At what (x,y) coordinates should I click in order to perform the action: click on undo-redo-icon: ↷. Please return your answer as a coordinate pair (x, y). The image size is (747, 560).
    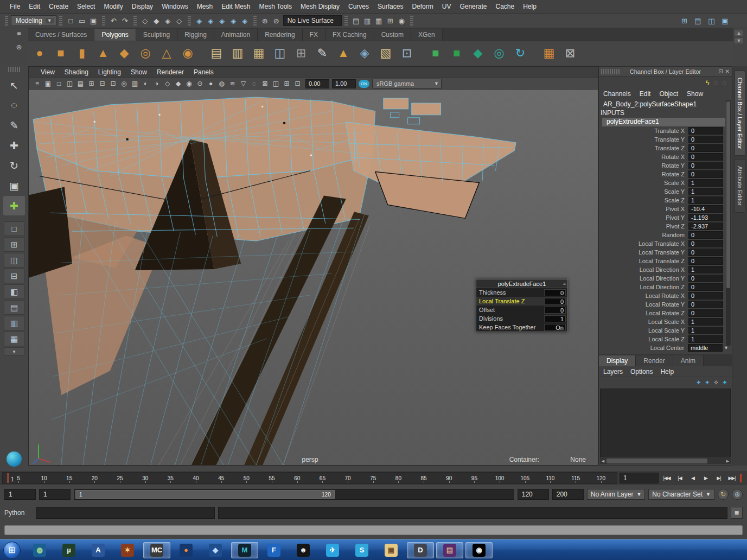
    Looking at the image, I should click on (125, 21).